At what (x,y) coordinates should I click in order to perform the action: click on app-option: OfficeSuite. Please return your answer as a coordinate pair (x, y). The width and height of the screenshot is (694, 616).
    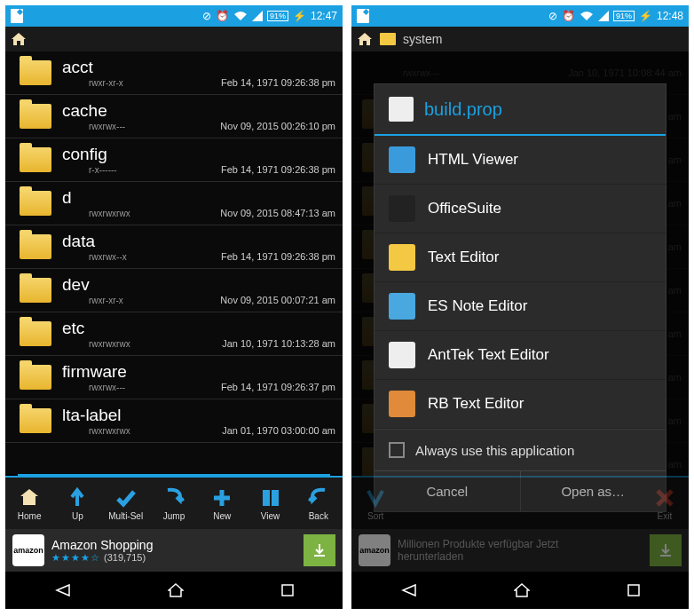
    Looking at the image, I should click on (520, 209).